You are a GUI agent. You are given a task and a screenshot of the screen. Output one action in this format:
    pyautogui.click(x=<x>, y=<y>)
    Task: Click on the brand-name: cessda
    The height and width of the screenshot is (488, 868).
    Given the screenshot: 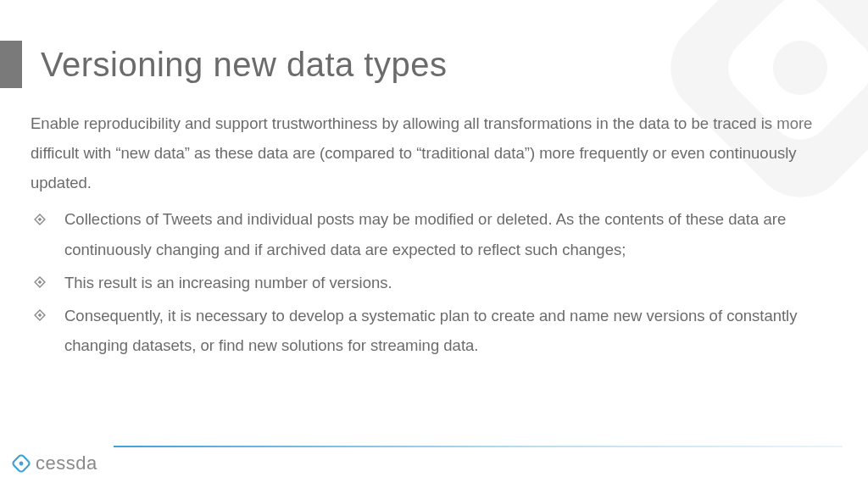 What is the action you would take?
    pyautogui.click(x=66, y=463)
    